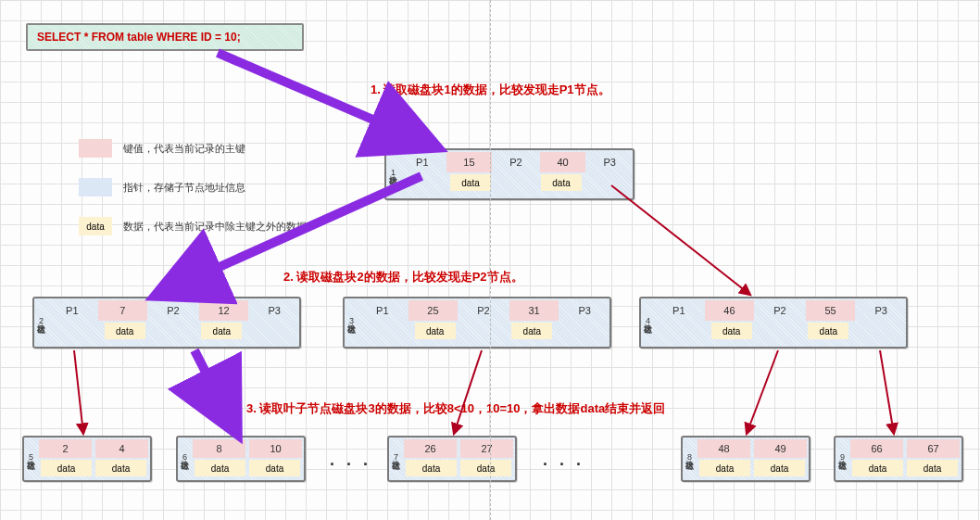 This screenshot has width=980, height=520. I want to click on step-2: 2. 读取磁盘块2的数据，比较发现走P2节点。, so click(404, 277).